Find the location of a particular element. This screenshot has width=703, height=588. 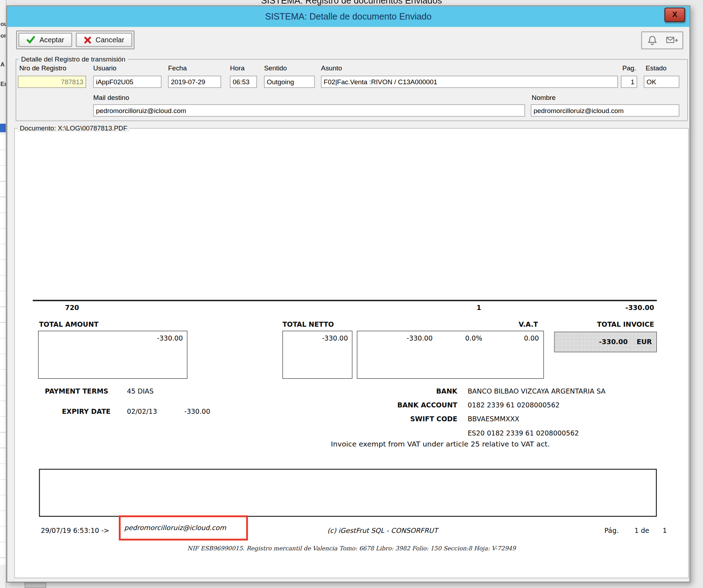

total-amount-value: -330.00 is located at coordinates (170, 338).